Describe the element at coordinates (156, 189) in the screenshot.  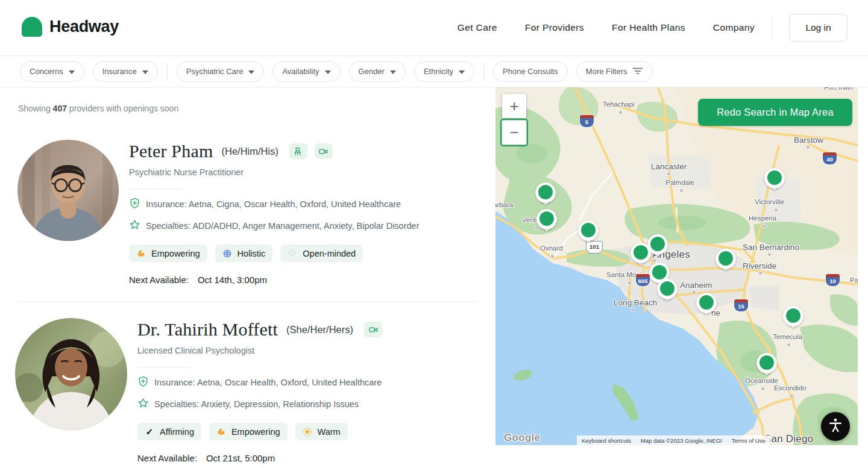
I see `card-inner-divider` at that location.